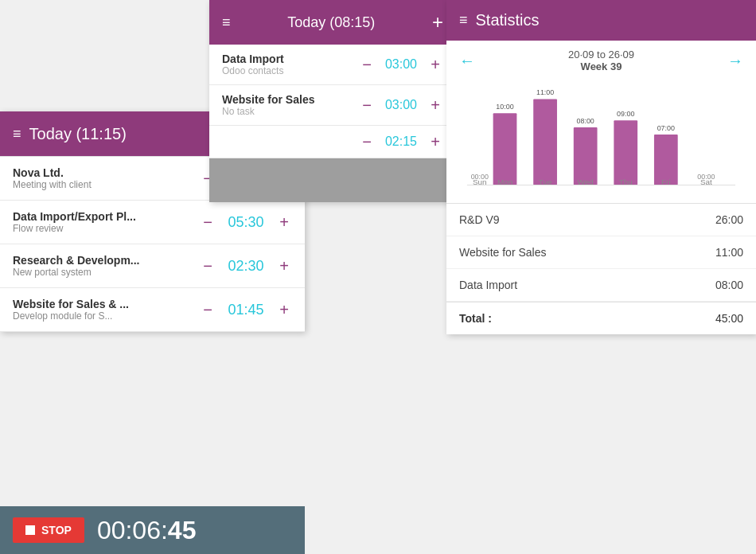  Describe the element at coordinates (602, 54) in the screenshot. I see `week-dates: 20·09 to 26·09` at that location.